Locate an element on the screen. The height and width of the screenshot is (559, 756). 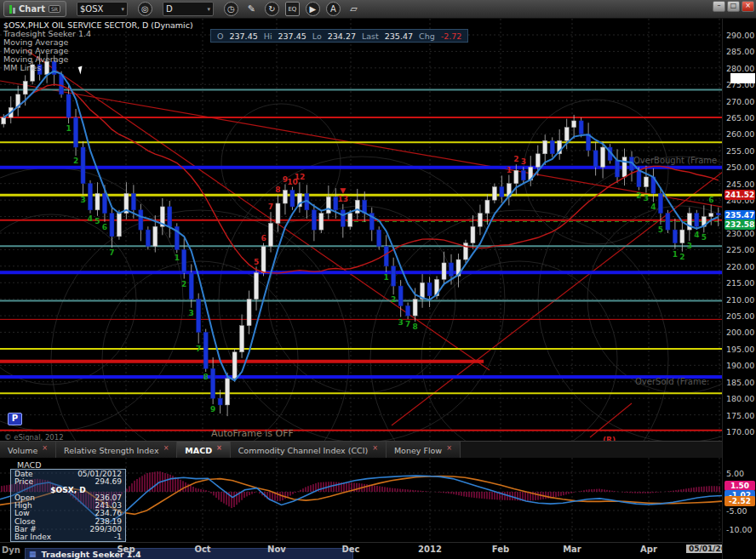
tab-commodity-channel-index-cci-: Commodity Channel Index (CCI)× is located at coordinates (308, 450).